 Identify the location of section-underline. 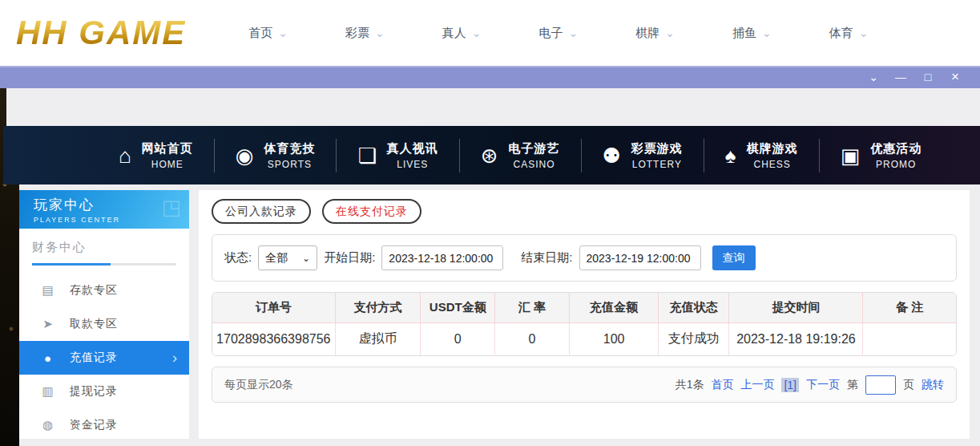
(104, 265).